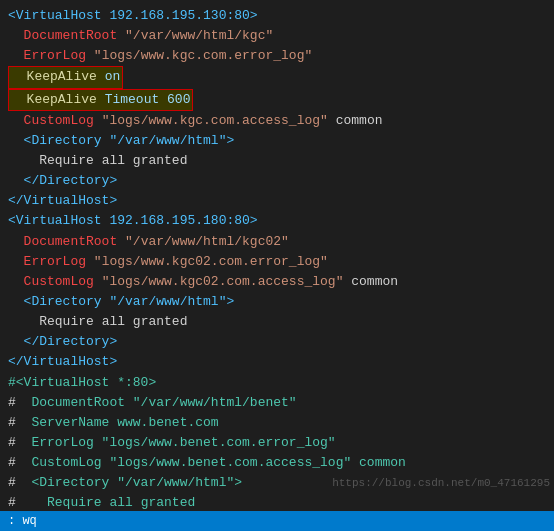 This screenshot has width=554, height=531. Describe the element at coordinates (277, 403) in the screenshot. I see `code-line: # DocumentRoot "/var/www/html/benet"` at that location.